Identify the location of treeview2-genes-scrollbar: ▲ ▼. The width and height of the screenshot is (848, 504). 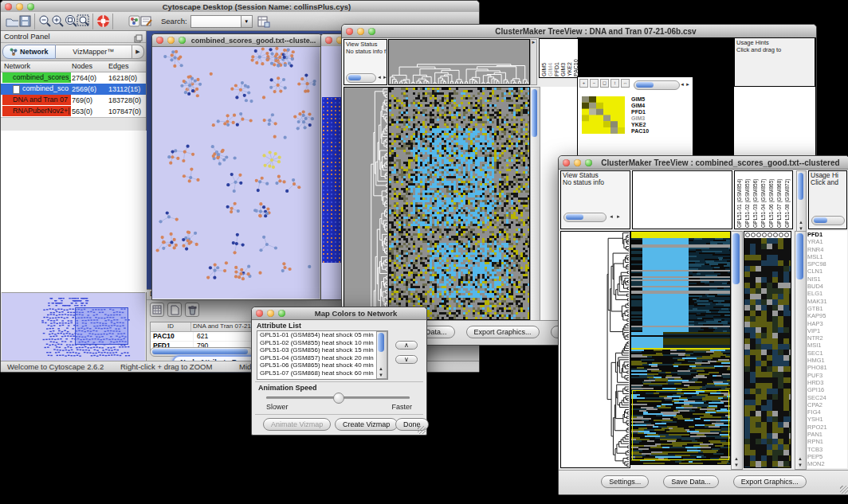
(800, 350).